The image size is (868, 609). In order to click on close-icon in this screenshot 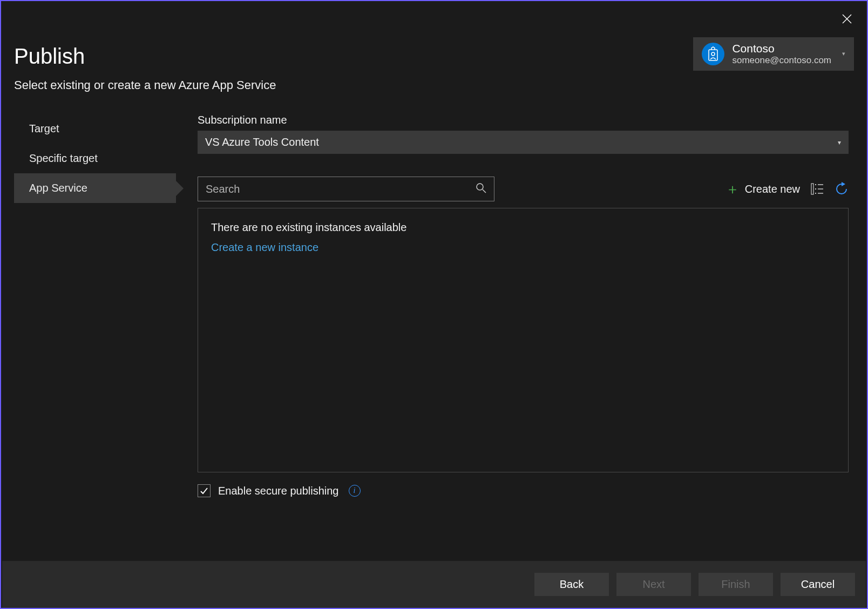, I will do `click(847, 19)`.